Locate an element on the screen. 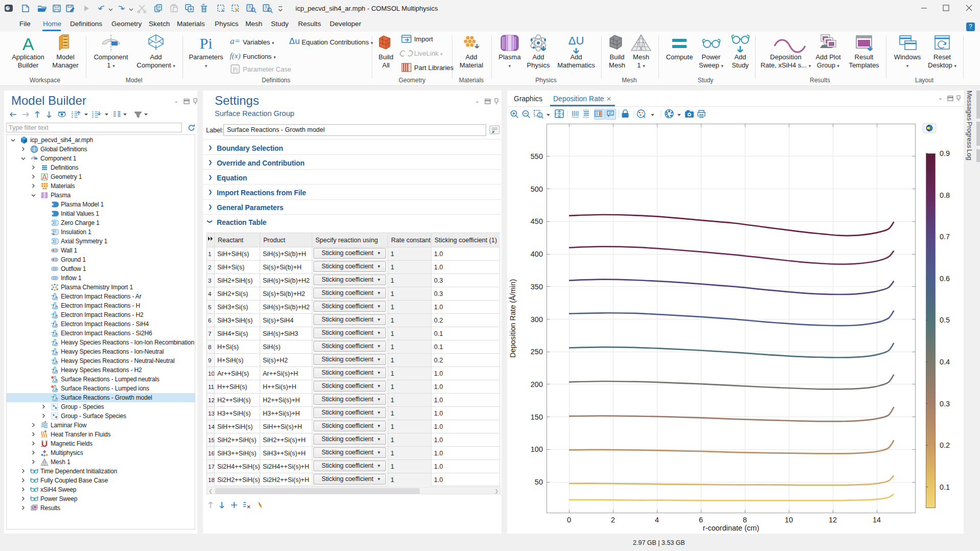 The height and width of the screenshot is (551, 980). svg-text: 8 is located at coordinates (745, 520).